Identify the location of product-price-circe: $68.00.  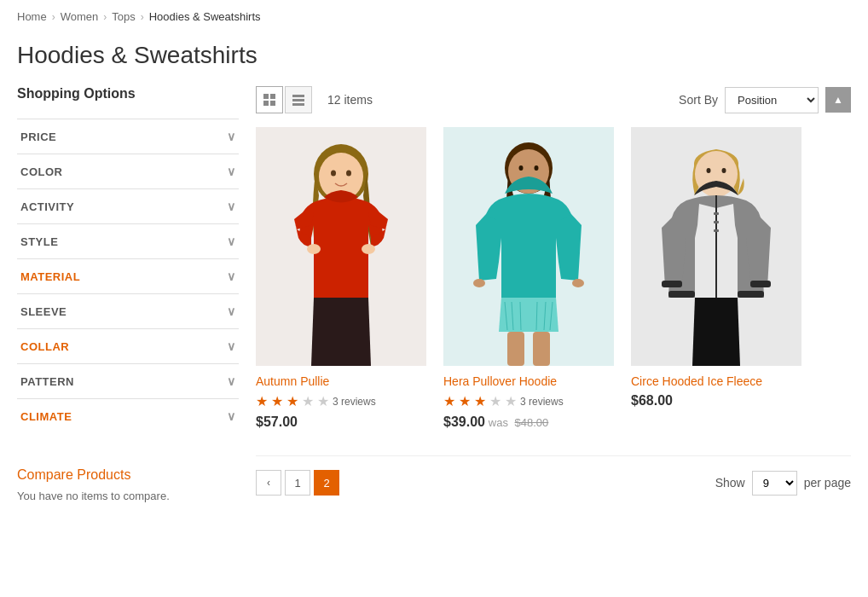
(716, 401).